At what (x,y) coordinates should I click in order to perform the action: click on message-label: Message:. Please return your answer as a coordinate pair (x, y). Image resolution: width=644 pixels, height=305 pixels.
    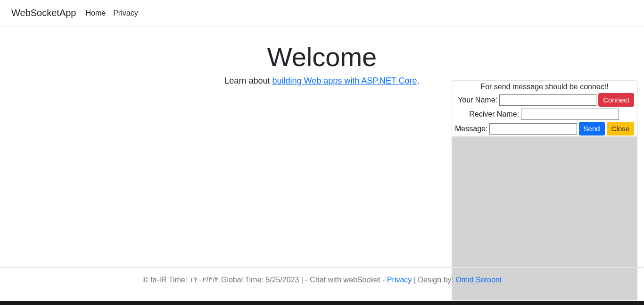
    Looking at the image, I should click on (471, 129).